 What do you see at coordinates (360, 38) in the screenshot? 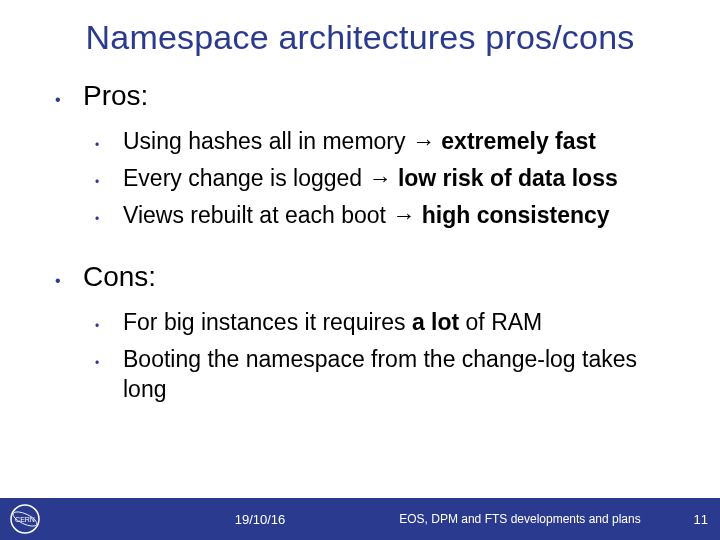
I see `slide-title: Namespace architectures pros/cons` at bounding box center [360, 38].